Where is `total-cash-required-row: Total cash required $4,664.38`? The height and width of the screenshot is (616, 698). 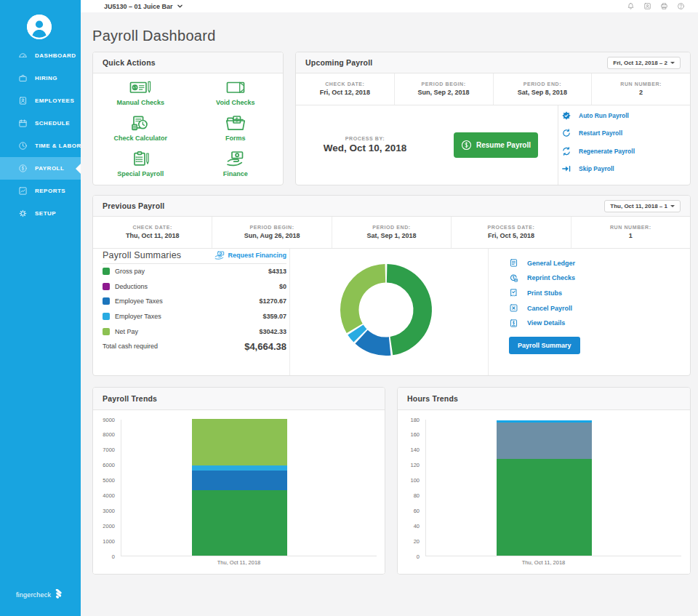 total-cash-required-row: Total cash required $4,664.38 is located at coordinates (195, 346).